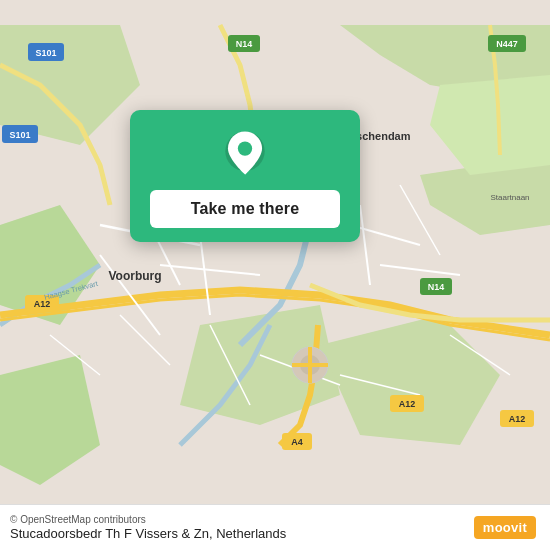 The height and width of the screenshot is (550, 550). Describe the element at coordinates (505, 528) in the screenshot. I see `moovit-label: moovit` at that location.